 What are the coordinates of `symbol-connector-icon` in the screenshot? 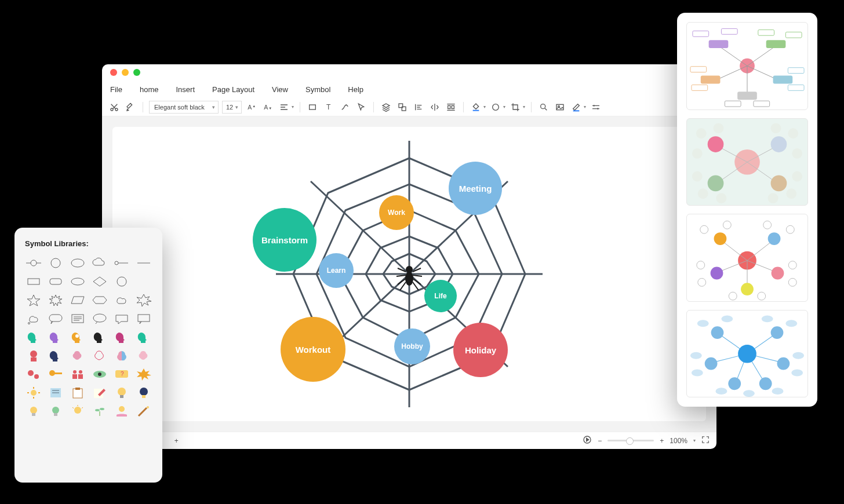 It's located at (122, 263).